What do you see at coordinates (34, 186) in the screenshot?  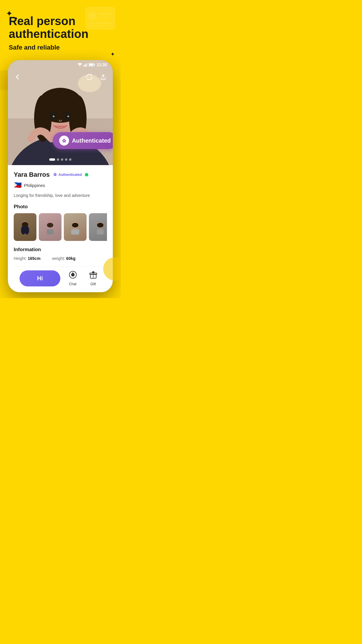 I see `country-name: Philippines` at bounding box center [34, 186].